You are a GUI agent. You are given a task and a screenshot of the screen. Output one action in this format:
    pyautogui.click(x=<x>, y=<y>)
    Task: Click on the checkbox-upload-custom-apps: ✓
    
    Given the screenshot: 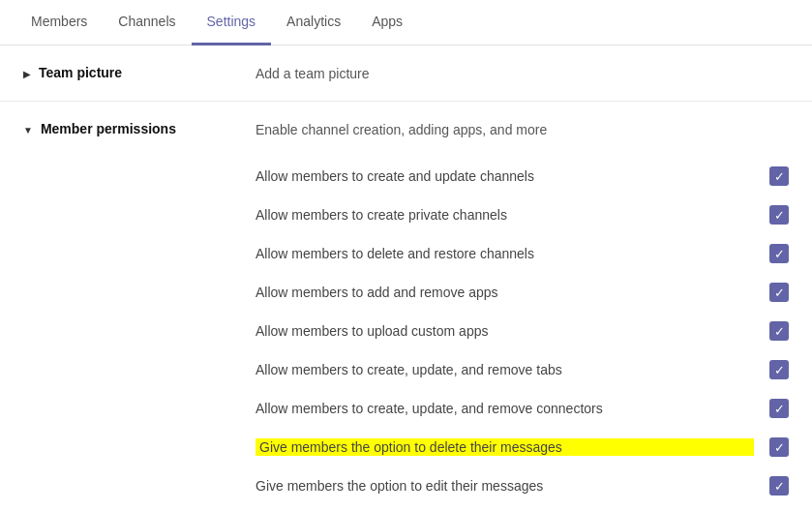 What is the action you would take?
    pyautogui.click(x=779, y=331)
    